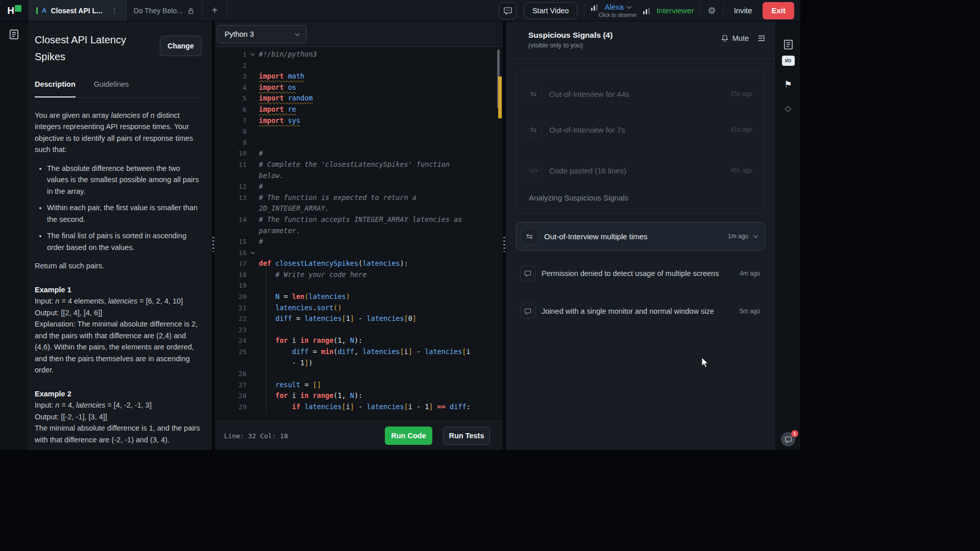 Image resolution: width=980 pixels, height=551 pixels. What do you see at coordinates (359, 98) in the screenshot?
I see `code-line: 5import random` at bounding box center [359, 98].